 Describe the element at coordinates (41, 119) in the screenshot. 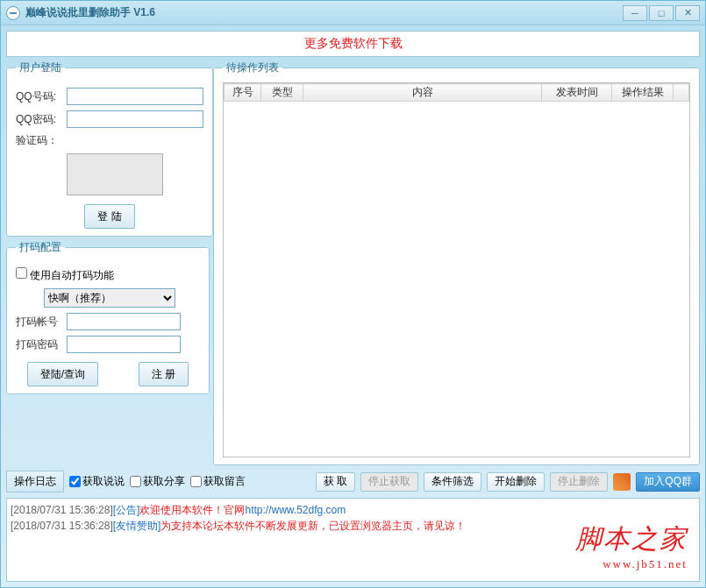

I see `qq-pw-label: QQ密码:` at that location.